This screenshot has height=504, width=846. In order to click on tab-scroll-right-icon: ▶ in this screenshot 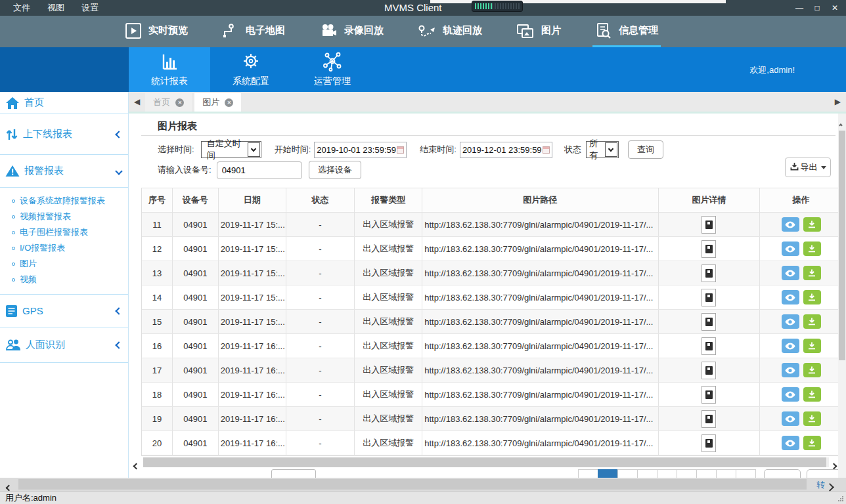, I will do `click(838, 102)`.